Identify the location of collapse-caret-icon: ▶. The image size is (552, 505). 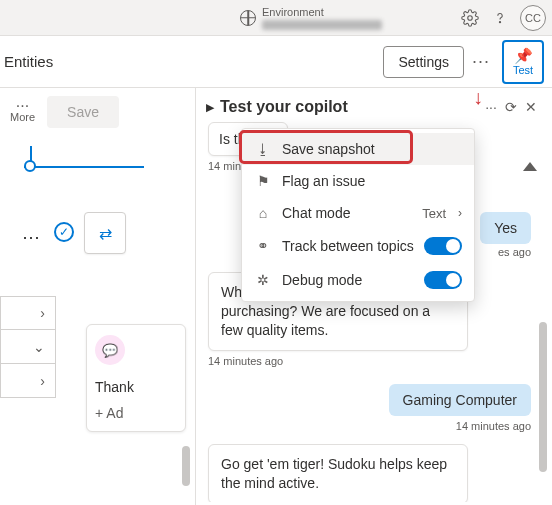
(210, 108).